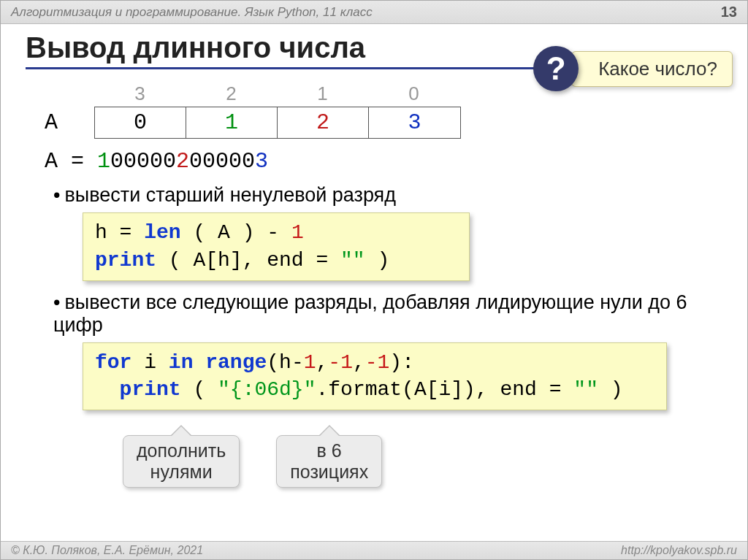 This screenshot has height=560, width=748. Describe the element at coordinates (323, 123) in the screenshot. I see `array-cell: 2` at that location.